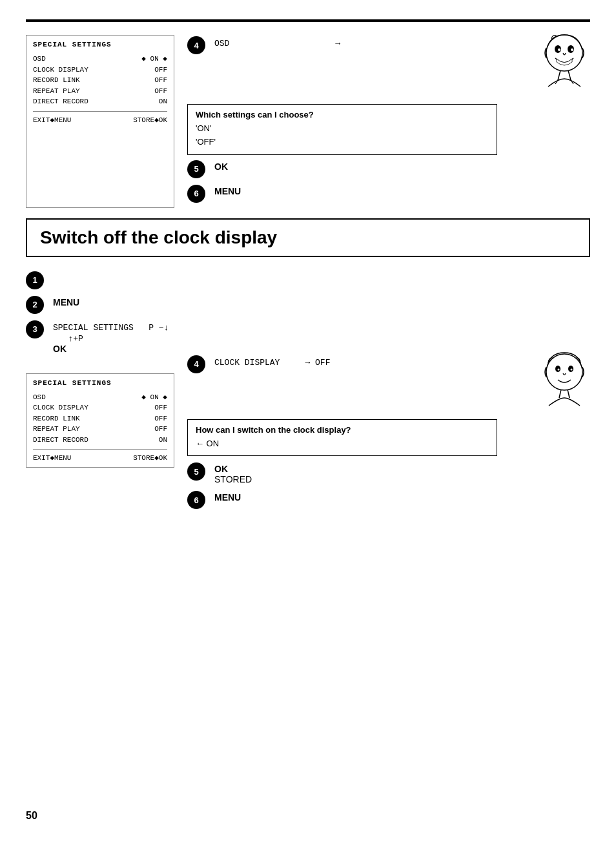 The width and height of the screenshot is (616, 841). I want to click on character-face-top, so click(564, 61).